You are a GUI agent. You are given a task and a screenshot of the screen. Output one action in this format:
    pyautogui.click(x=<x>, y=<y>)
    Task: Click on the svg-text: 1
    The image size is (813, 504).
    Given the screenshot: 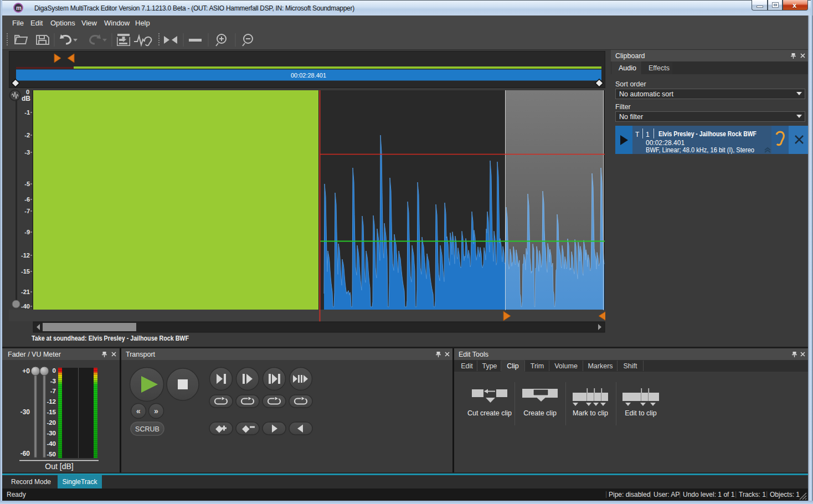 What is the action you would take?
    pyautogui.click(x=648, y=135)
    